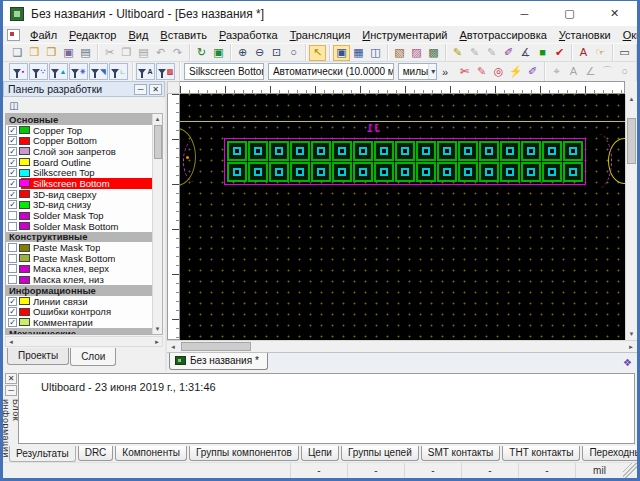 The image size is (640, 481). Describe the element at coordinates (98, 72) in the screenshot. I see `filter-traces-icon: ◥` at that location.